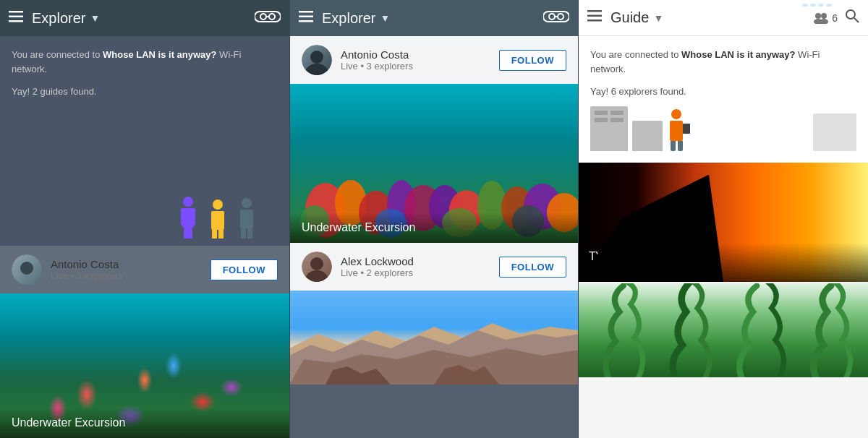 Image resolution: width=868 pixels, height=438 pixels. Describe the element at coordinates (145, 172) in the screenshot. I see `left-illustration` at that location.